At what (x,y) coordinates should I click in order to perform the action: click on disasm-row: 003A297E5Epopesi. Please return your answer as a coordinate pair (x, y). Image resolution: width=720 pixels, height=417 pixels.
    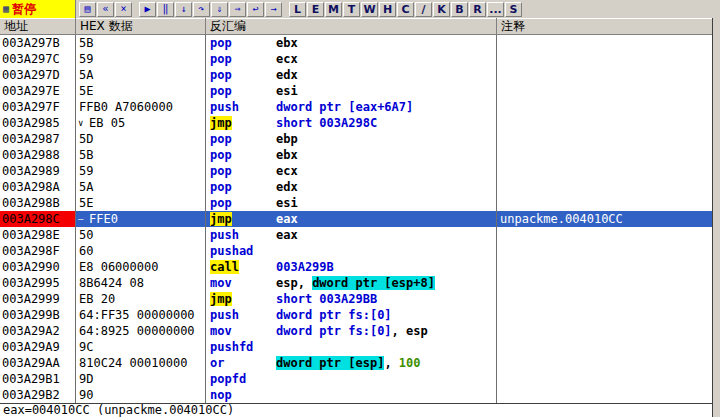
    Looking at the image, I should click on (356, 91).